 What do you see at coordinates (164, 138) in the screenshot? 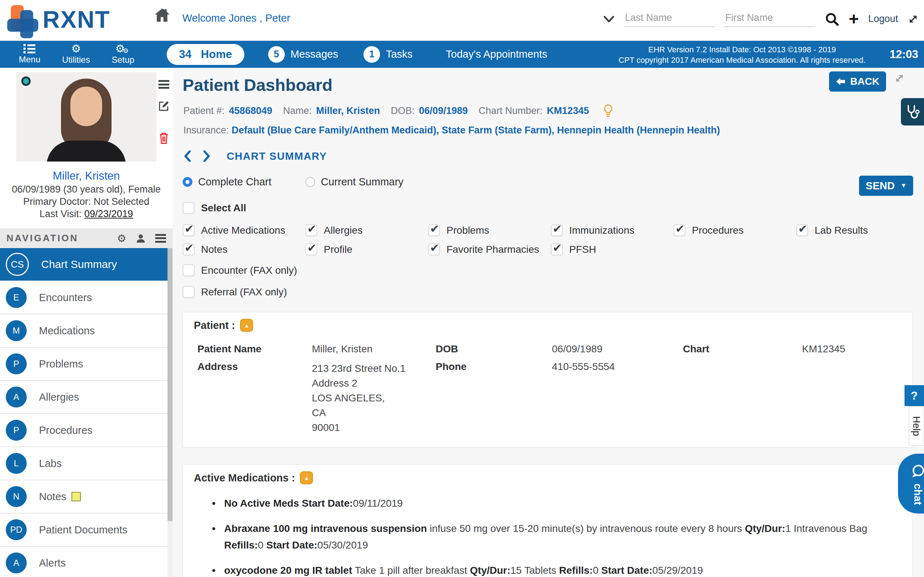
I see `delete-icon` at bounding box center [164, 138].